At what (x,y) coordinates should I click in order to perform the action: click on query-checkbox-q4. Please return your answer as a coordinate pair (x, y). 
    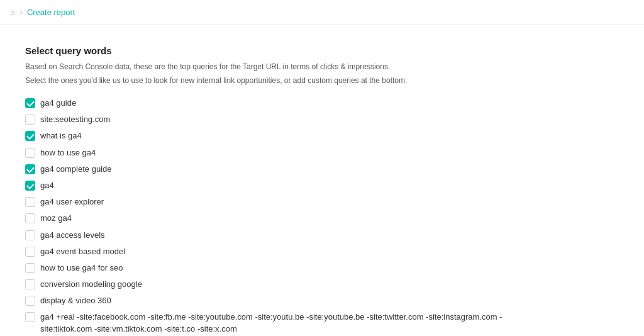
    Looking at the image, I should click on (30, 153).